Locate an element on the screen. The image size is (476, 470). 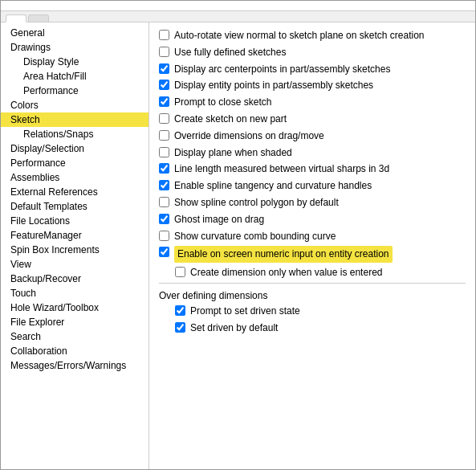
over-defining-title: Over defining dimensions is located at coordinates (312, 296).